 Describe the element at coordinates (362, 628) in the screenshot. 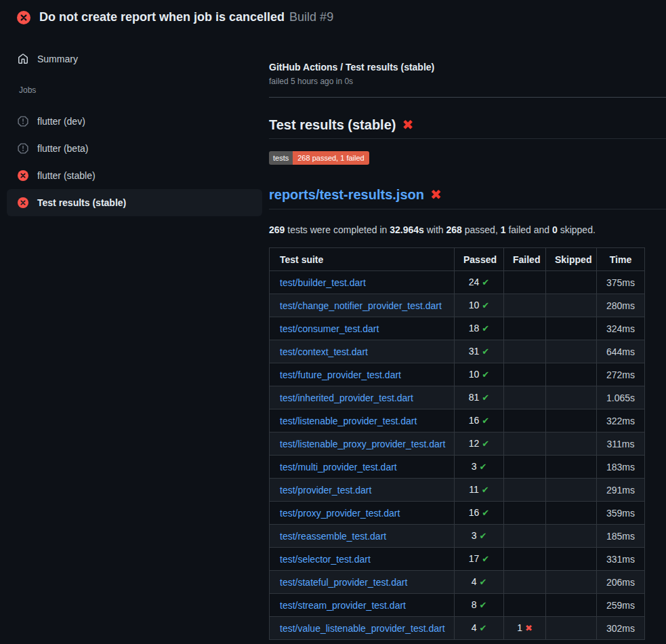

I see `suite-cell: test/value_listenable_provider_test.dart` at that location.